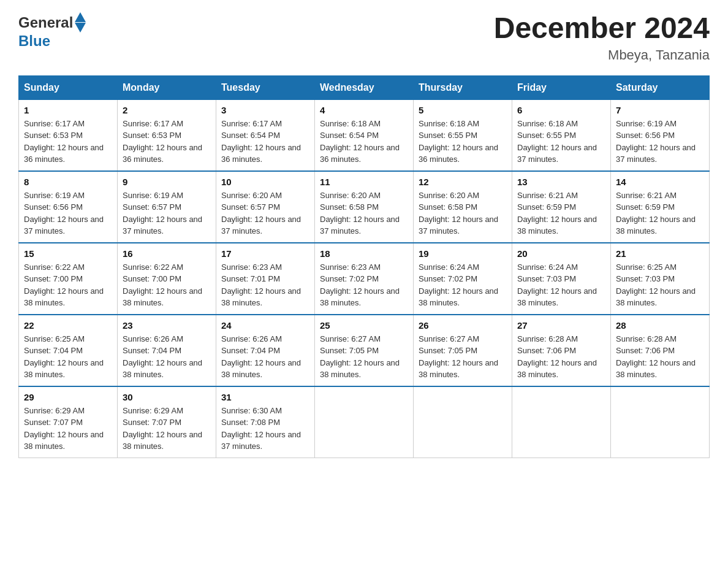 The width and height of the screenshot is (728, 563). I want to click on calendar-cell: 29 Sunrise: 6:29 AMSunset: 7:07 PMDaylig…, so click(69, 422).